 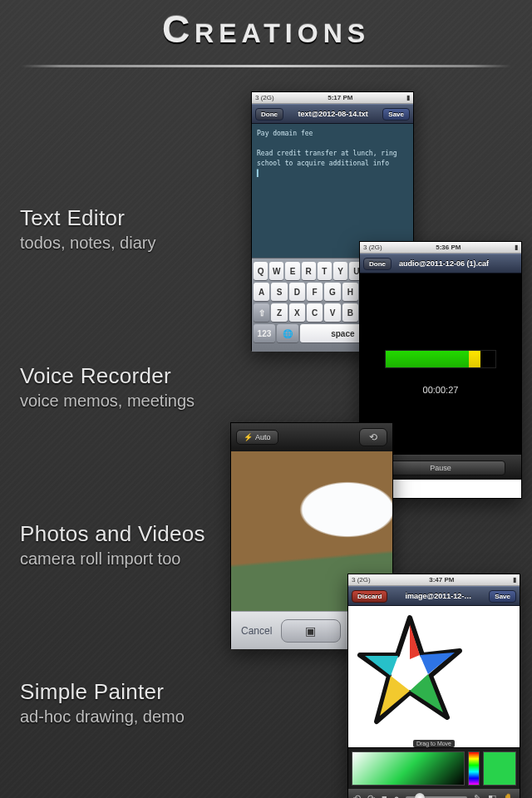 I want to click on clock: 5:36 PM, so click(x=449, y=248).